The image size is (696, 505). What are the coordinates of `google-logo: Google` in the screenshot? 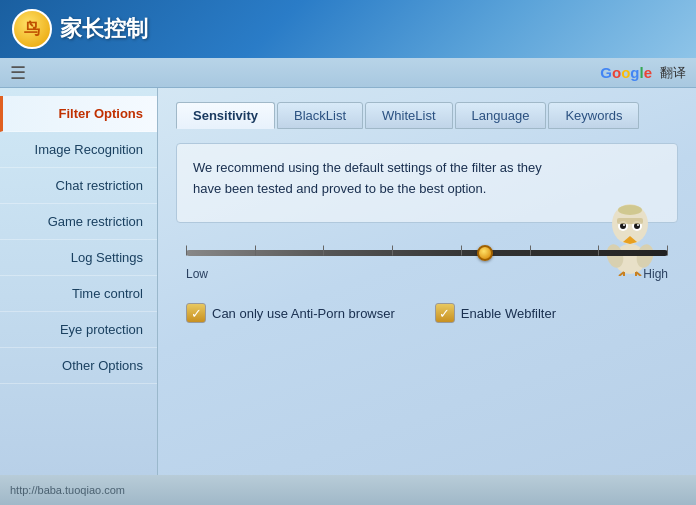 It's located at (626, 72).